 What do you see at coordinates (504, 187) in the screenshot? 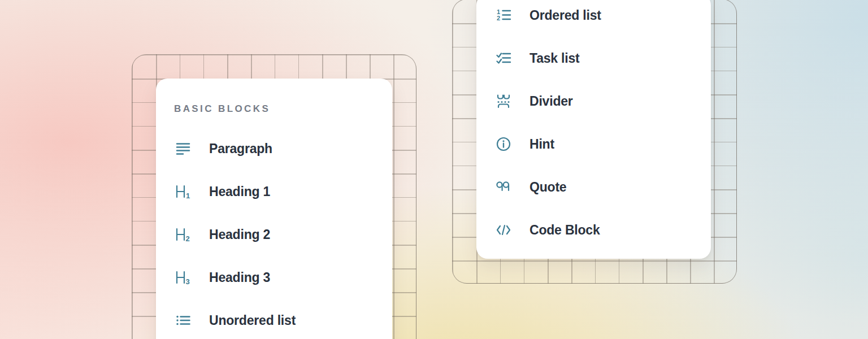
I see `quote-icon` at bounding box center [504, 187].